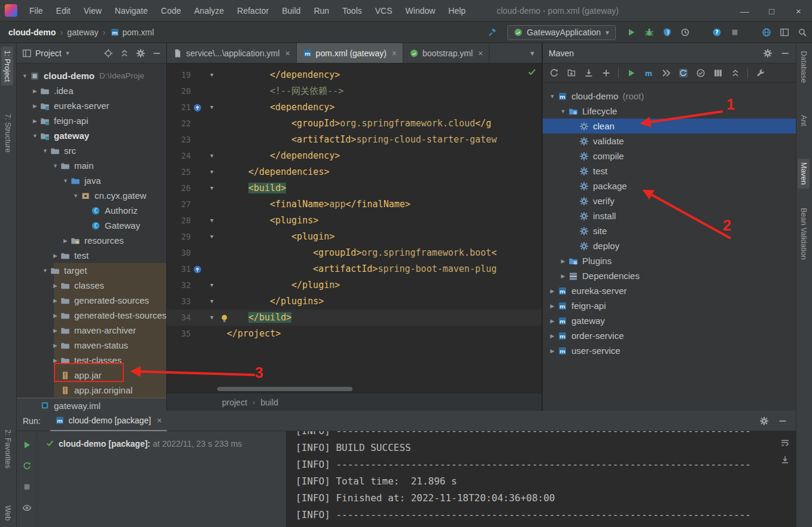  Describe the element at coordinates (760, 73) in the screenshot. I see `wrench-icon` at that location.